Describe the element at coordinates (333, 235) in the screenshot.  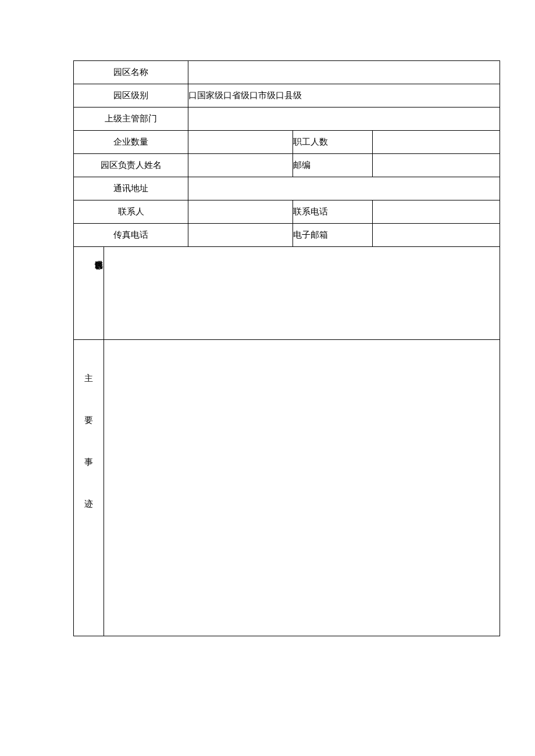
I see `label-email: 电子邮箱` at that location.